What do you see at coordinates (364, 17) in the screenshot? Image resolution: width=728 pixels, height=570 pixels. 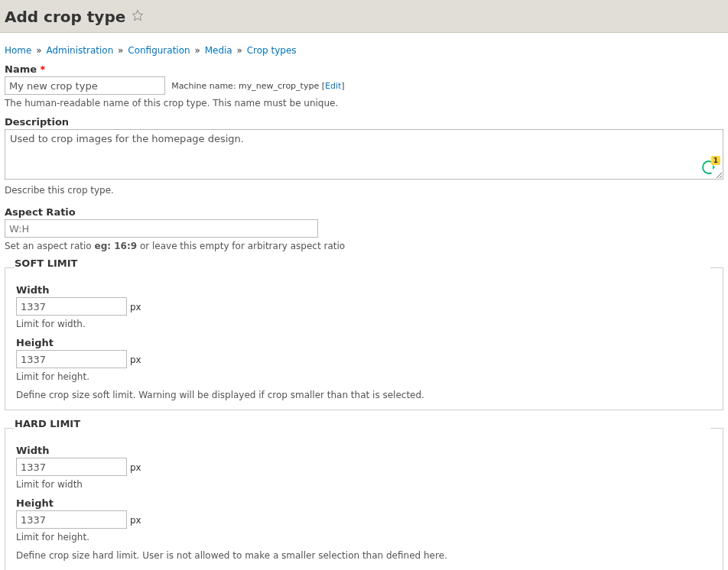 I see `page-header: Add crop type` at bounding box center [364, 17].